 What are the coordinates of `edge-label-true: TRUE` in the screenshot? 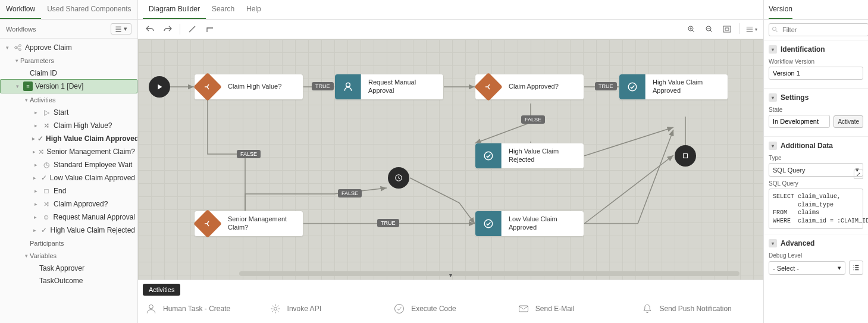 It's located at (388, 223).